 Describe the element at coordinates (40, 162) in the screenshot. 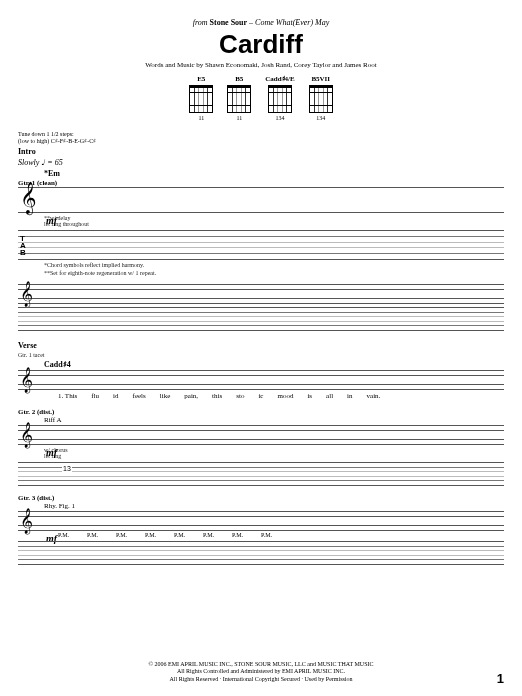

I see `tempo-marking: Slowly ♩ = 65` at that location.